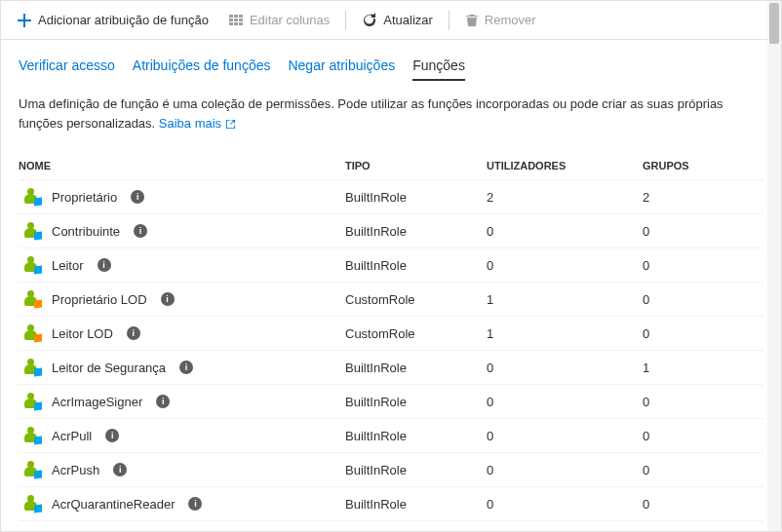 The image size is (782, 532). I want to click on refresh-button: Atualizar, so click(398, 20).